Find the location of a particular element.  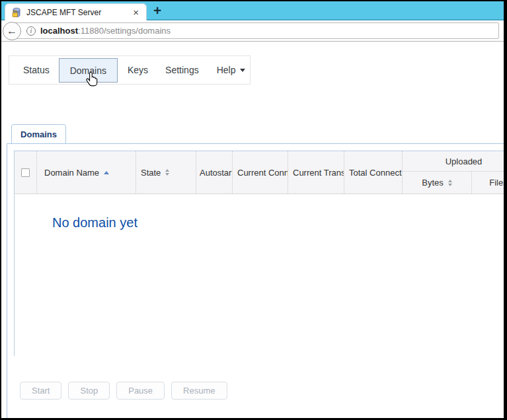

browser-tab-bar: JSCAPE MFT Server × + is located at coordinates (253, 11).